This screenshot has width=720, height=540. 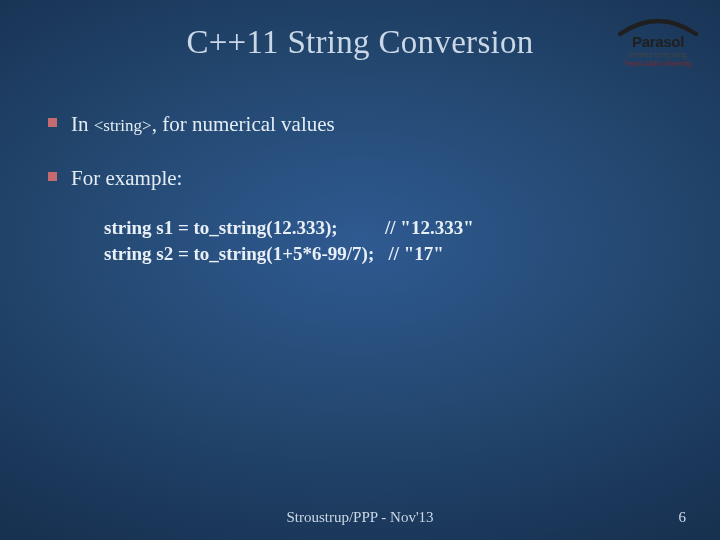 I want to click on bullet-1: In <string>, for numerical values, so click(x=364, y=124).